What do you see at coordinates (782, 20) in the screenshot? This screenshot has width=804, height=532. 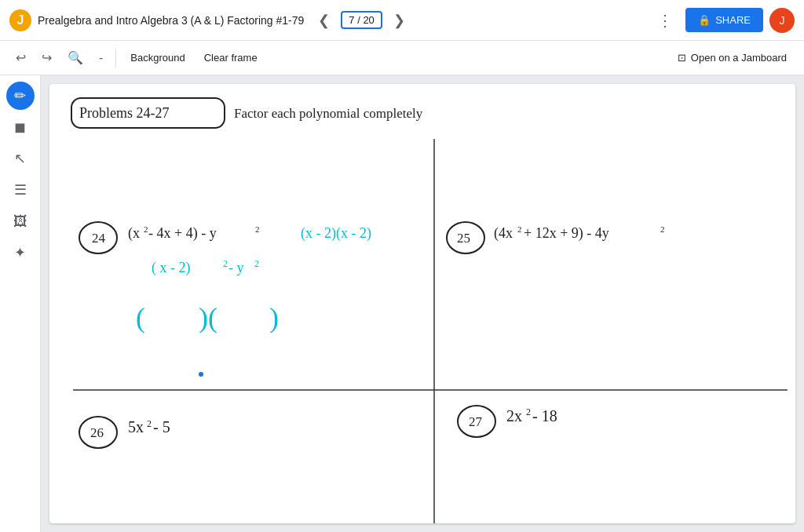 I see `avatar: J` at bounding box center [782, 20].